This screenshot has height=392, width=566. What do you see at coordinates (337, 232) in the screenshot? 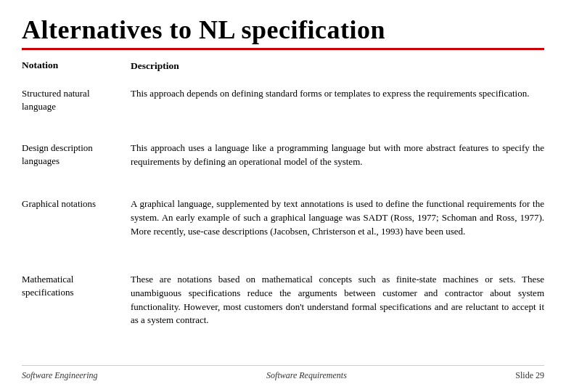
I see `row3-description: A graphical language, supplemented by te…` at bounding box center [337, 232].